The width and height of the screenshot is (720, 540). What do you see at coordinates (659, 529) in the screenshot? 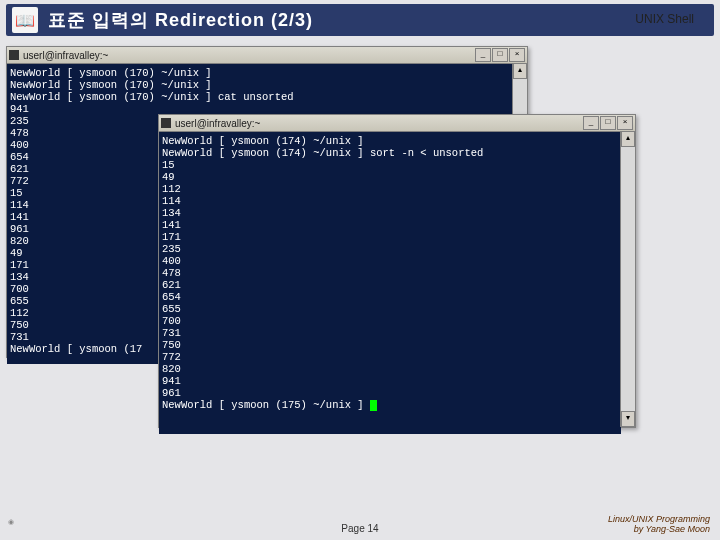
I see `credit-line-2: by Yang-Sae Moon` at bounding box center [659, 529].